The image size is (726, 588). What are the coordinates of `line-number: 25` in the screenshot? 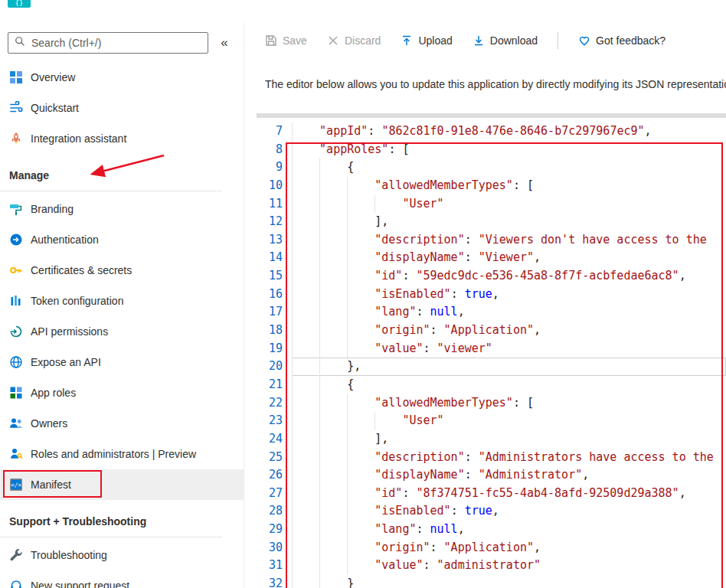 It's located at (268, 458).